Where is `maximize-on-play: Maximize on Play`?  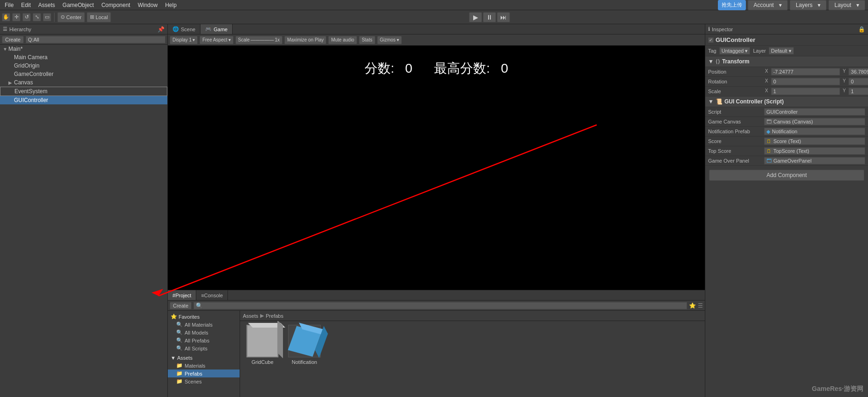
maximize-on-play: Maximize on Play is located at coordinates (305, 40).